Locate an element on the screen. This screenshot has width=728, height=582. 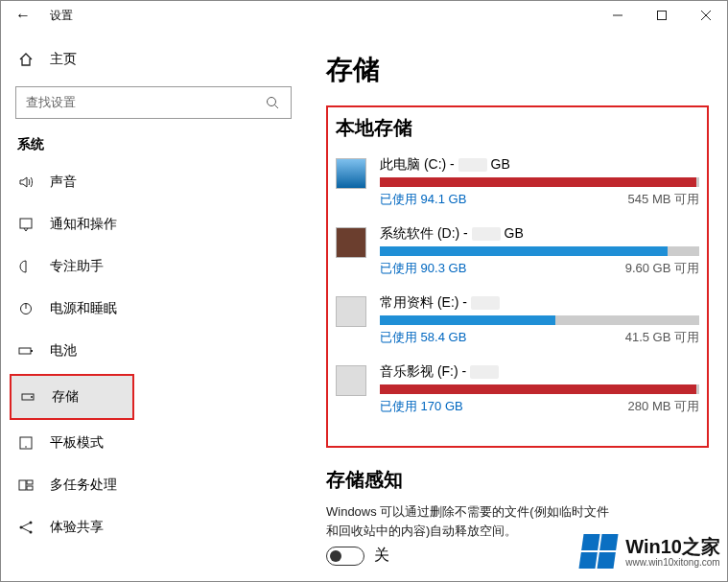
search-icon is located at coordinates (272, 103).